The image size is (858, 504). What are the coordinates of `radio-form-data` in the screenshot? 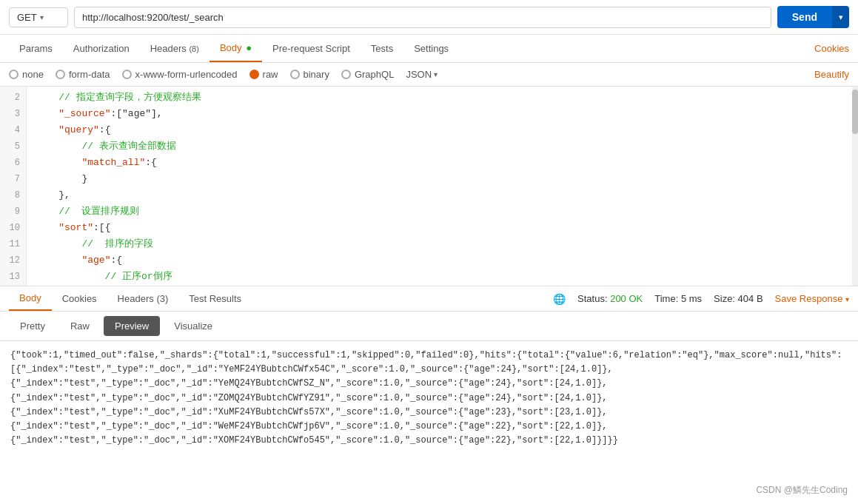 It's located at (61, 74).